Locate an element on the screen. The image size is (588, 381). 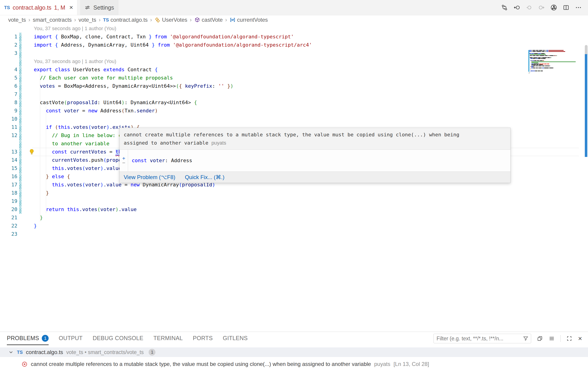
breadcrumb-item-file: TS contract.algo.ts is located at coordinates (126, 20).